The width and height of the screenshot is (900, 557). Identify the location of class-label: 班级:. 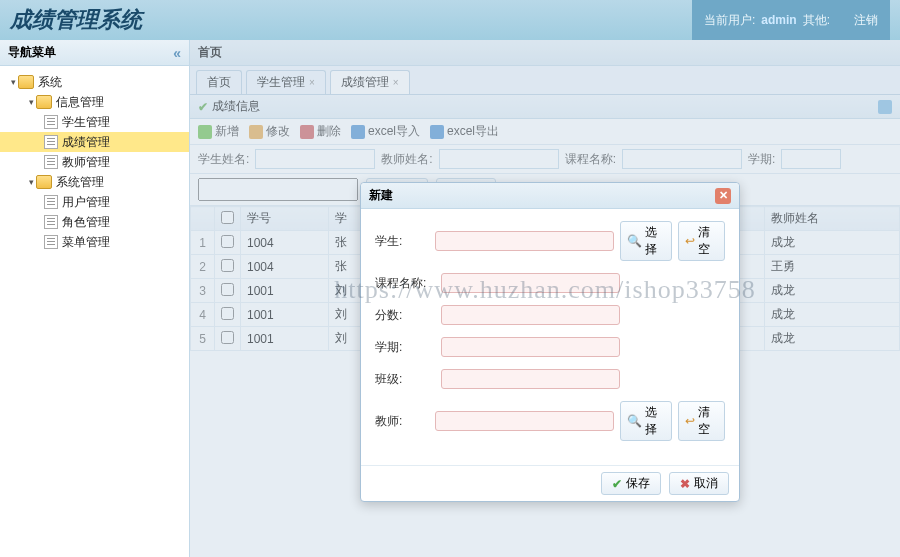
(405, 380).